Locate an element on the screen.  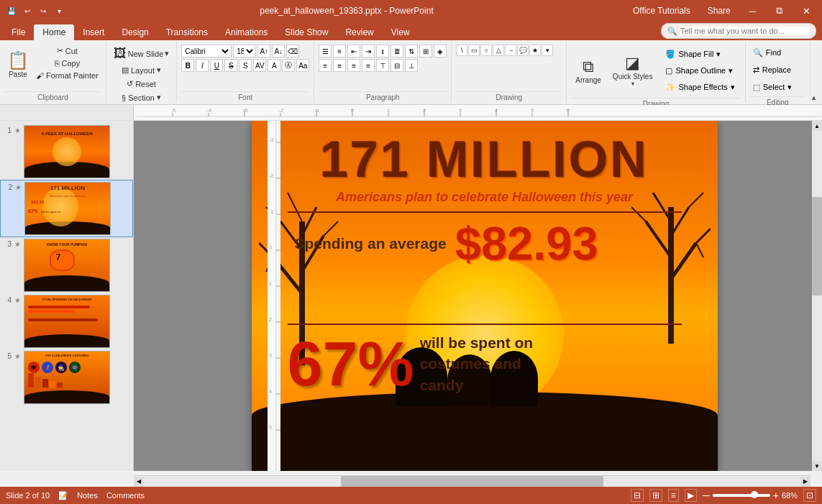
tell-me-input is located at coordinates (745, 31).